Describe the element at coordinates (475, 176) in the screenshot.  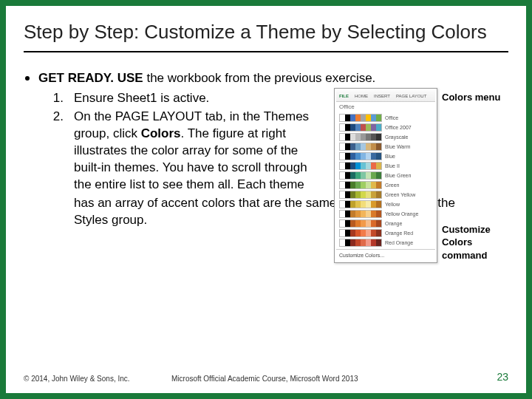
I see `figure-labels: Colors menu Customize Colors command` at that location.